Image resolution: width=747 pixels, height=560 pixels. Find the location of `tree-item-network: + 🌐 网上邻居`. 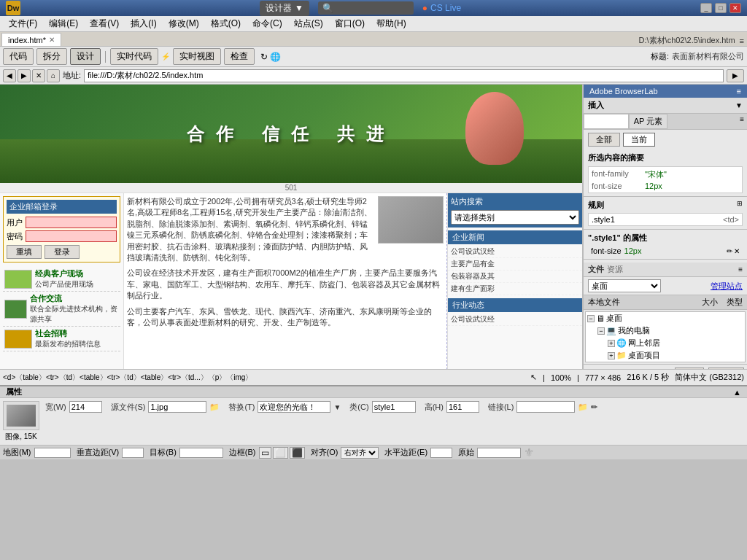

tree-item-network: + 🌐 网上邻居 is located at coordinates (676, 343).